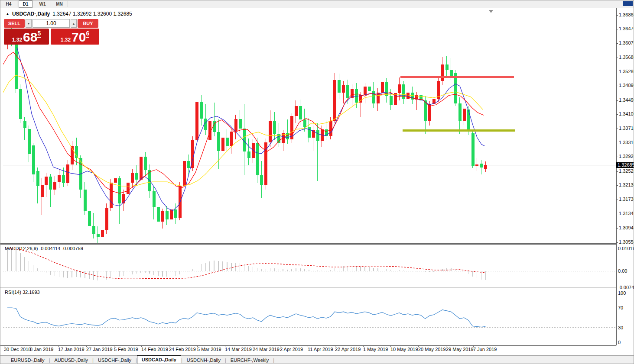  I want to click on buy-price-big: 70, so click(79, 37).